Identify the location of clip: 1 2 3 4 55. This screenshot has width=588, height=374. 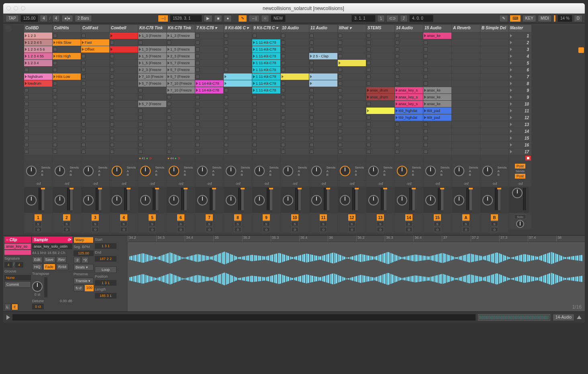
(38, 56).